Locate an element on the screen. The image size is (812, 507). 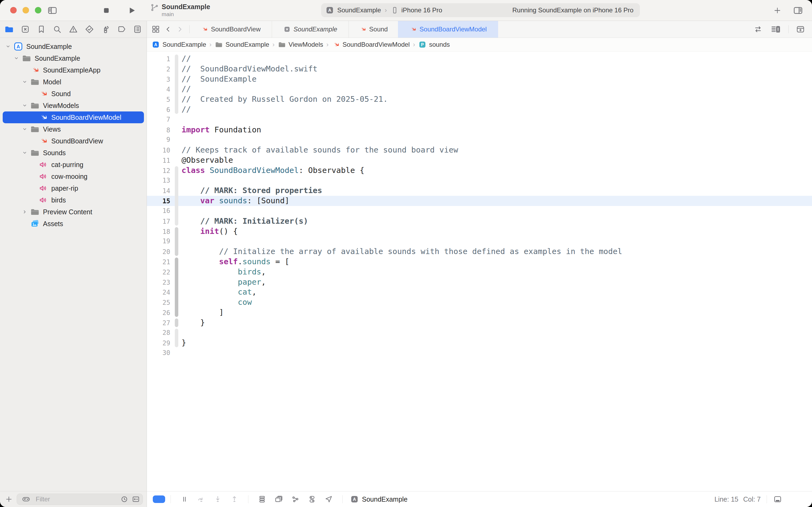
code-line-8: 8import Foundation is located at coordinates (479, 130).